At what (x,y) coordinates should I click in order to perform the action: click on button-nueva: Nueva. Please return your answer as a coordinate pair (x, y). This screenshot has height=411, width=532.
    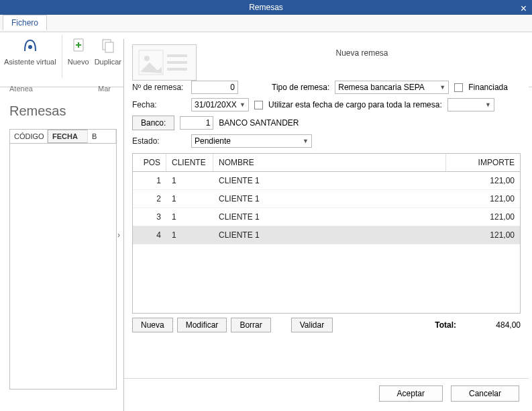
    Looking at the image, I should click on (153, 325).